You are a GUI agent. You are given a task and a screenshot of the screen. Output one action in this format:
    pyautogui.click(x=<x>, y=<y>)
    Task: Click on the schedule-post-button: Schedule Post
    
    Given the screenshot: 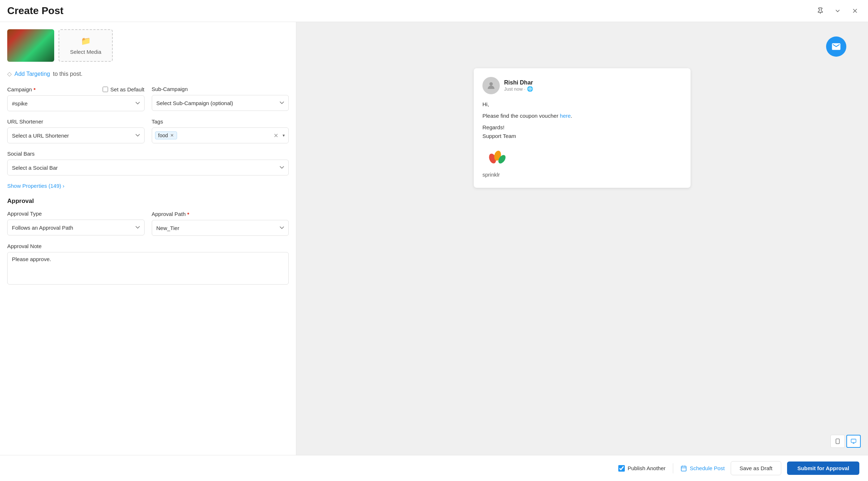 What is the action you would take?
    pyautogui.click(x=702, y=468)
    